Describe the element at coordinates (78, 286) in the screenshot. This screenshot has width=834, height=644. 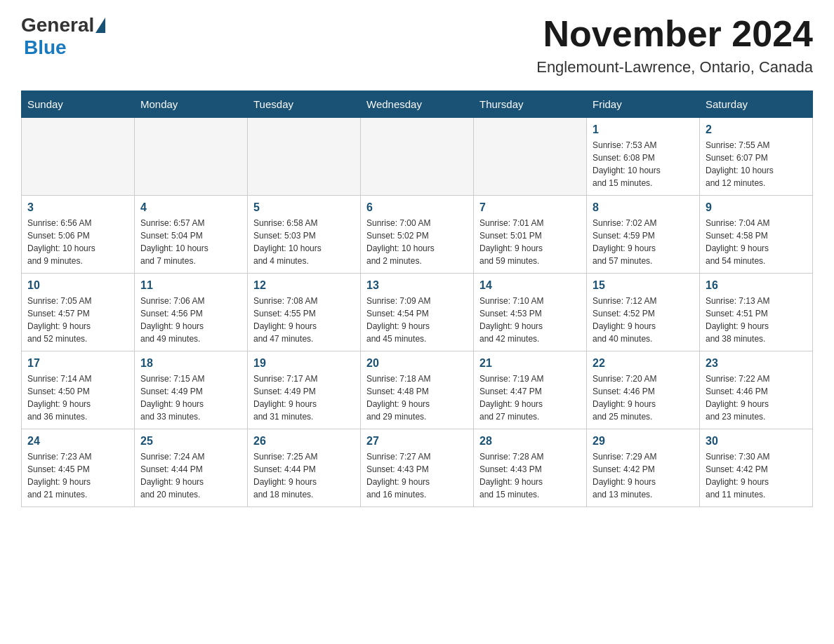
I see `day-number: 10` at that location.